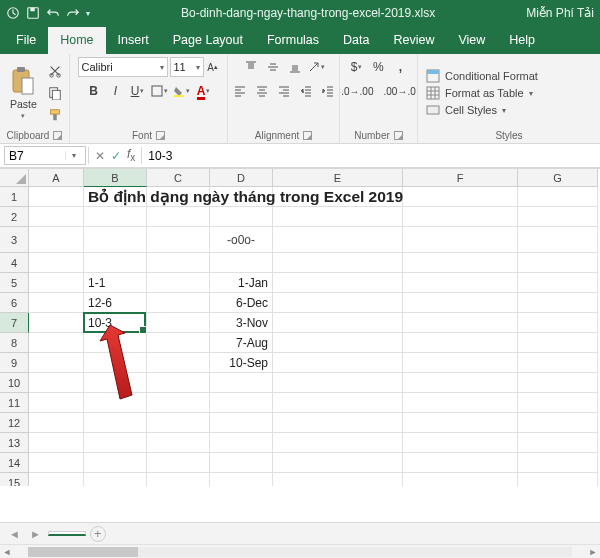  Describe the element at coordinates (131, 155) in the screenshot. I see `insert-function-icon: fx` at that location.